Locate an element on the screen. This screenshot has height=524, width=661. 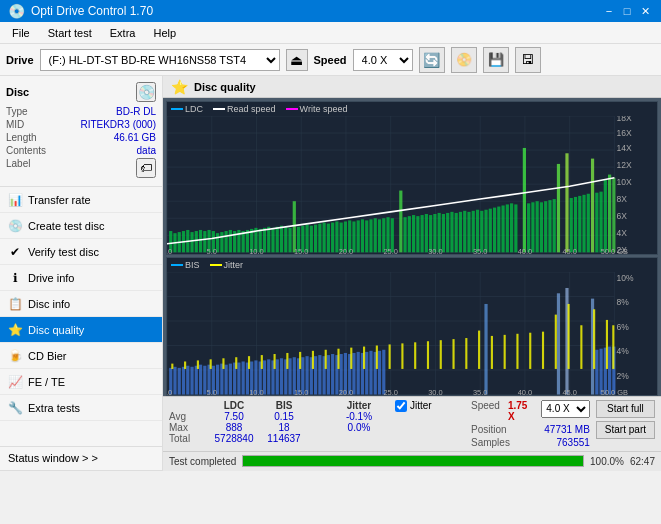
total-jitter is located at coordinates (359, 438).